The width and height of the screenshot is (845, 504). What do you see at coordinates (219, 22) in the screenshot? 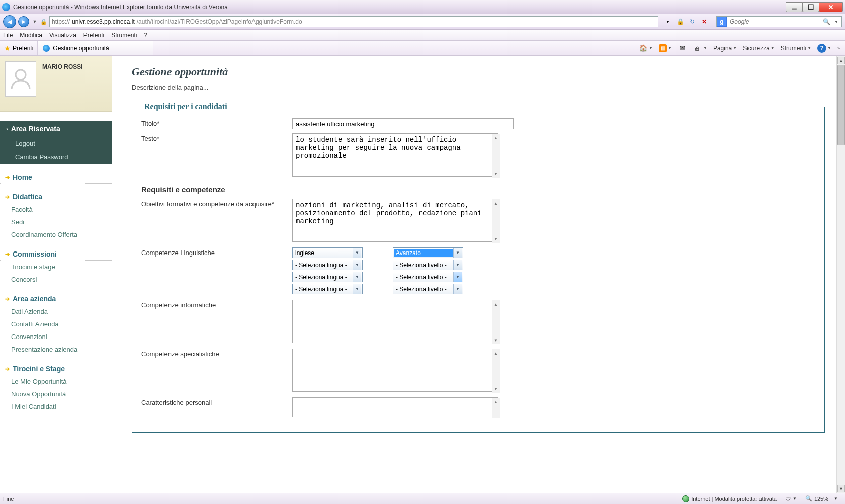
I see `url-path: /auth/tirocini/azi/TIROGestOppAziPageInf…` at bounding box center [219, 22].